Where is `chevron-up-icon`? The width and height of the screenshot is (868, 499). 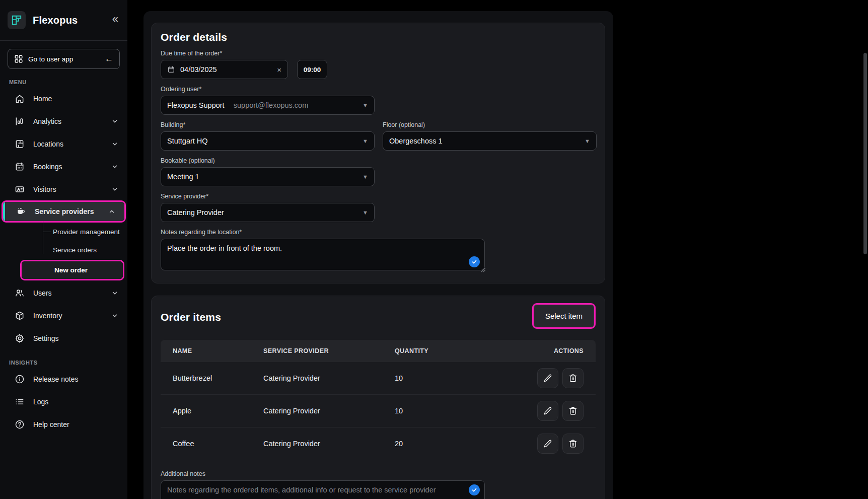 chevron-up-icon is located at coordinates (112, 211).